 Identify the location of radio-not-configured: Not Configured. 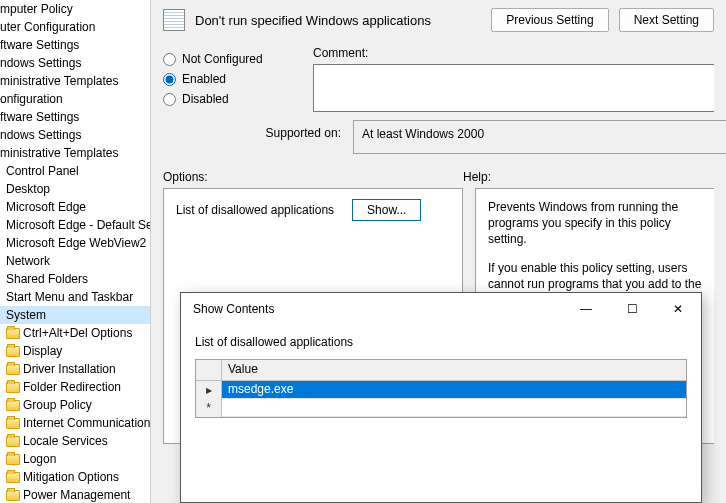
(223, 59).